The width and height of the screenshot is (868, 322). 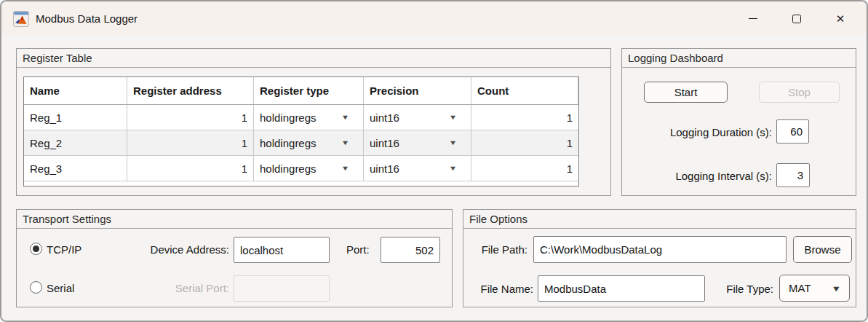 What do you see at coordinates (64, 249) in the screenshot?
I see `tcpip-radio-label: TCP/IP` at bounding box center [64, 249].